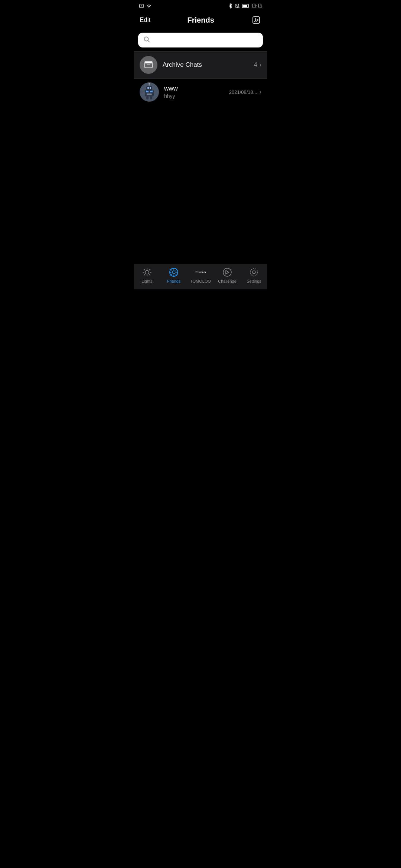 The height and width of the screenshot is (868, 401). I want to click on friend-meta: 2021/08/18... ›, so click(245, 92).